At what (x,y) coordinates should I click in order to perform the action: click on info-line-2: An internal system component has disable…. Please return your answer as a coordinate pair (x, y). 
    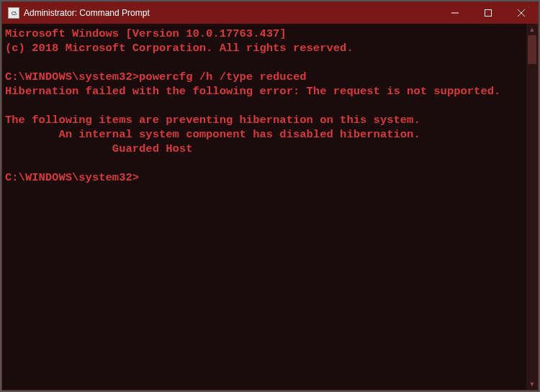
    Looking at the image, I should click on (213, 135).